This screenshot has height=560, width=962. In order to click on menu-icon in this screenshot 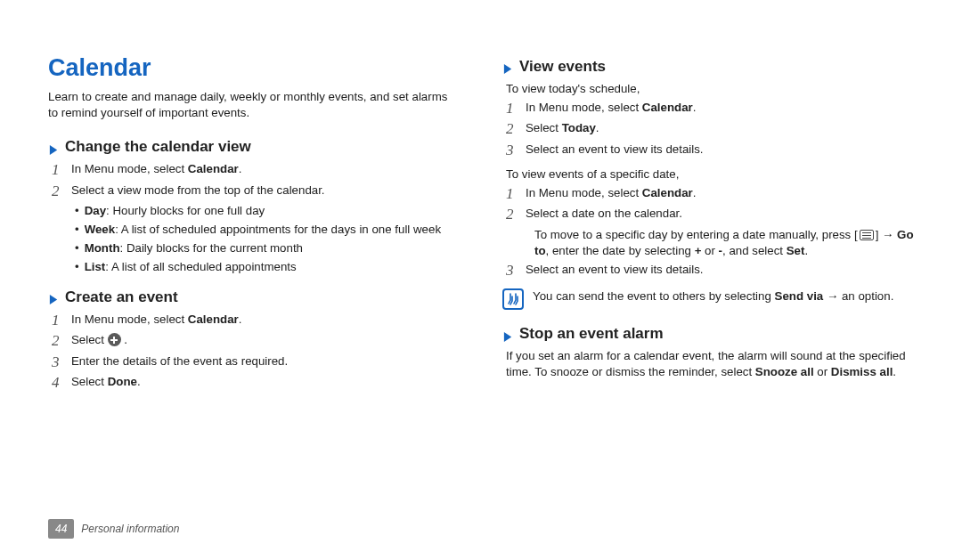, I will do `click(867, 235)`.